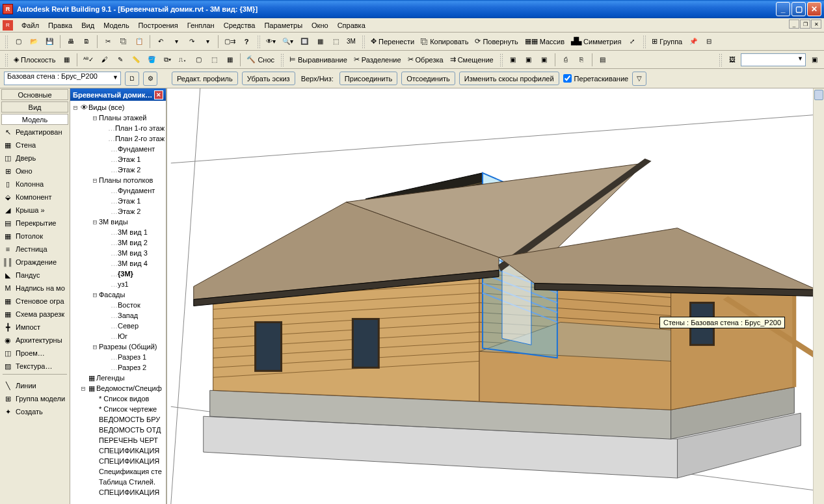  What do you see at coordinates (805, 24) in the screenshot?
I see `mdi-restore: ❐` at bounding box center [805, 24].